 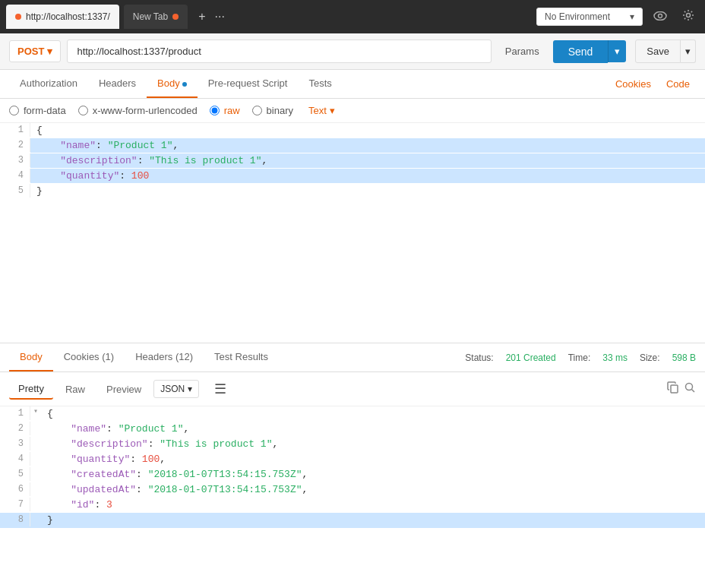 I want to click on wrap-lines-button: ☰, so click(x=220, y=389).